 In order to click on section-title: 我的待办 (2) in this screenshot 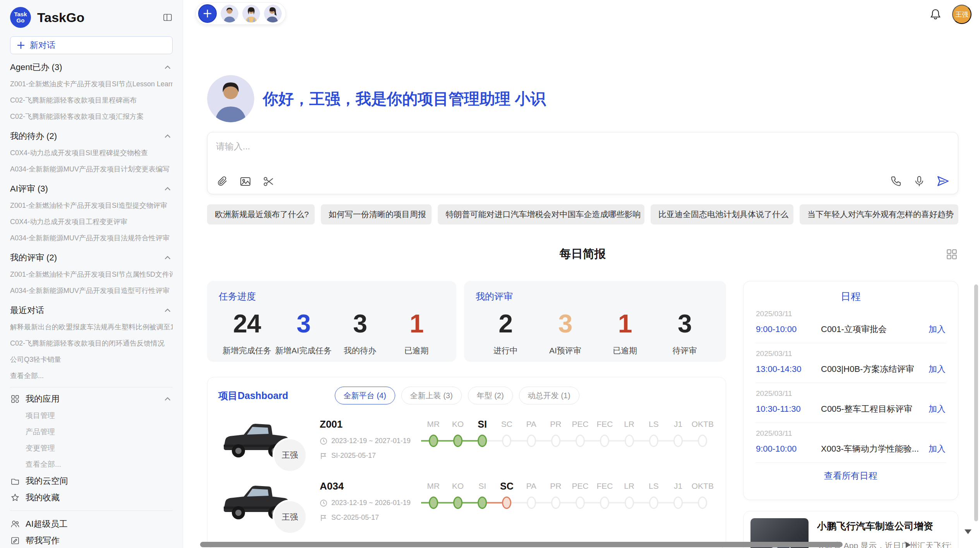, I will do `click(33, 136)`.